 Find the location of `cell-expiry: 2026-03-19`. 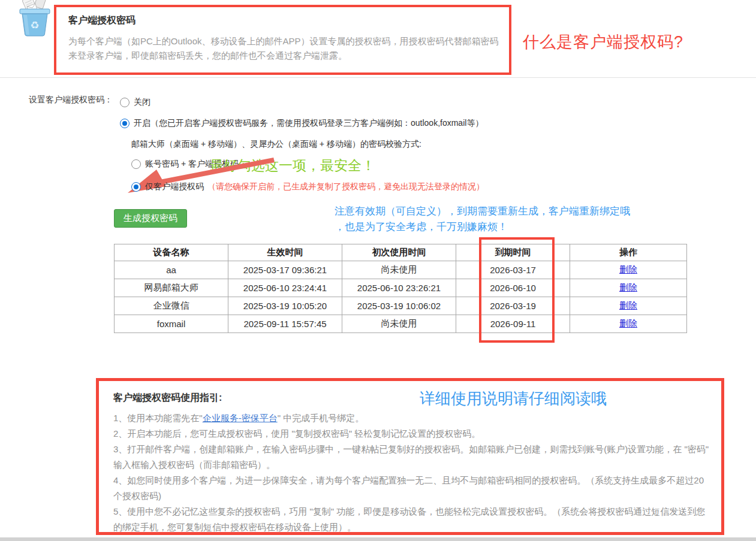

cell-expiry: 2026-03-19 is located at coordinates (513, 306).